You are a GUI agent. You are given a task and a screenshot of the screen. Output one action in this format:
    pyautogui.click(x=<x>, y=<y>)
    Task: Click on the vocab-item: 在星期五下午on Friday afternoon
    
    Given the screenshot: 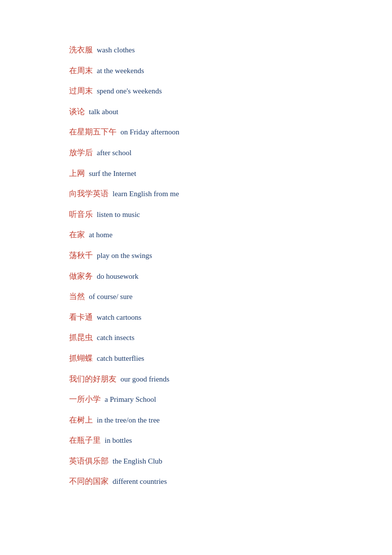 What is the action you would take?
    pyautogui.click(x=196, y=132)
    